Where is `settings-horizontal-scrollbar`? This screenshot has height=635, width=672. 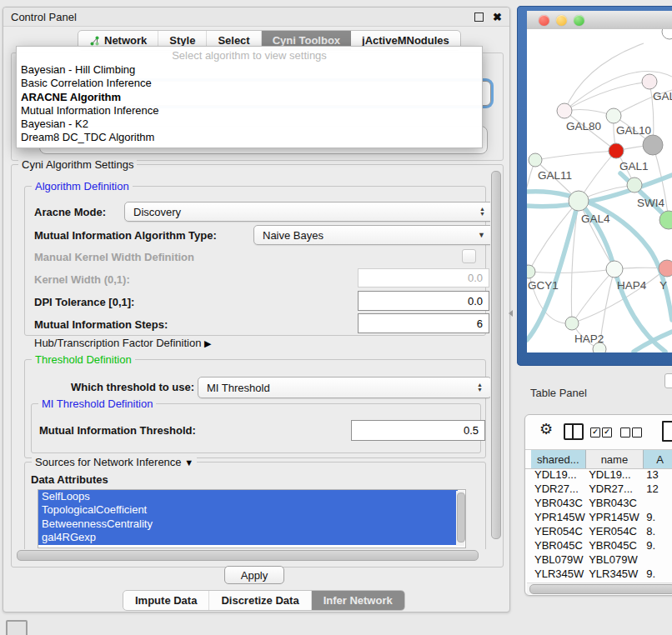 settings-horizontal-scrollbar is located at coordinates (251, 555).